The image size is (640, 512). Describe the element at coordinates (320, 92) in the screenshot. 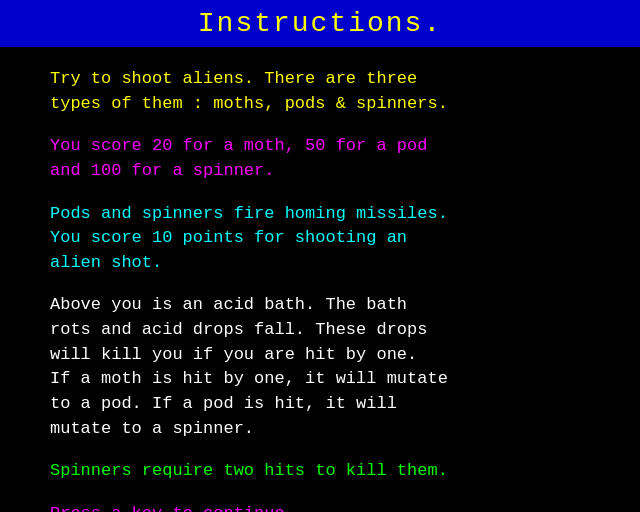

I see `paragraph-1: Try to shoot aliens. There are three typ…` at that location.